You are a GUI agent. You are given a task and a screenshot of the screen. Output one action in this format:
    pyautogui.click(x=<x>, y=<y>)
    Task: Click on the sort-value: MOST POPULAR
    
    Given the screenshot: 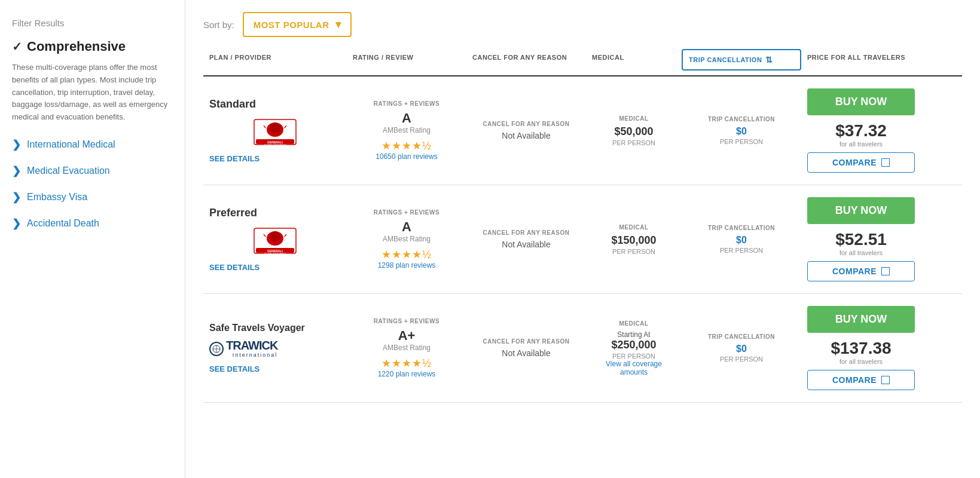 What is the action you would take?
    pyautogui.click(x=292, y=25)
    